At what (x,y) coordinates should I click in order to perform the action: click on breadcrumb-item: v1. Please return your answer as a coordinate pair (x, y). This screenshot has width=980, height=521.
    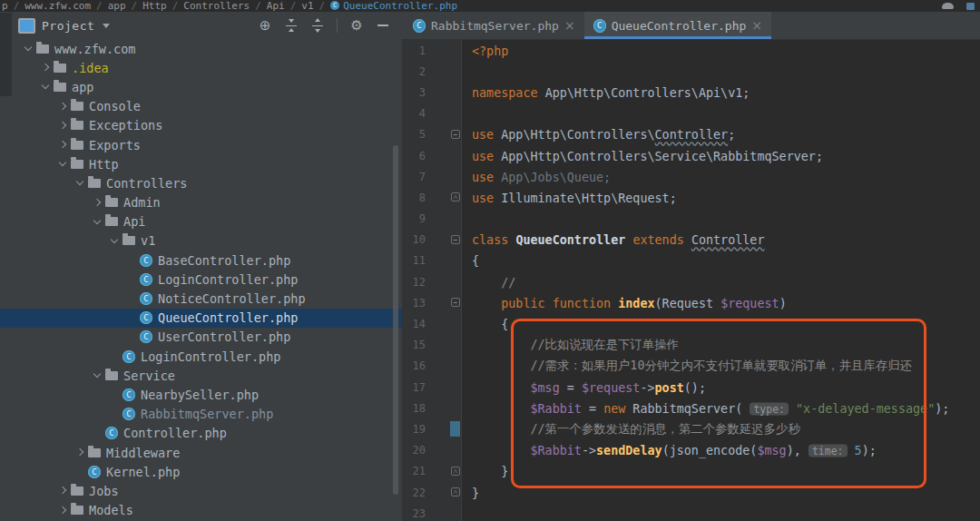
    Looking at the image, I should click on (307, 5).